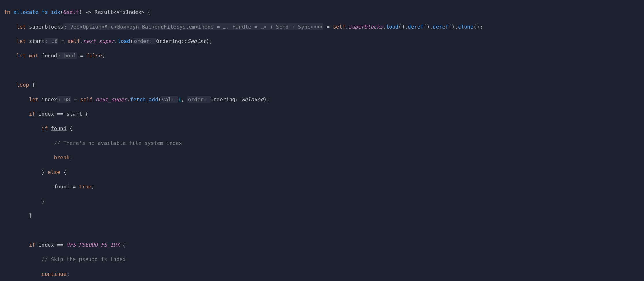  I want to click on self-param: &self, so click(71, 12).